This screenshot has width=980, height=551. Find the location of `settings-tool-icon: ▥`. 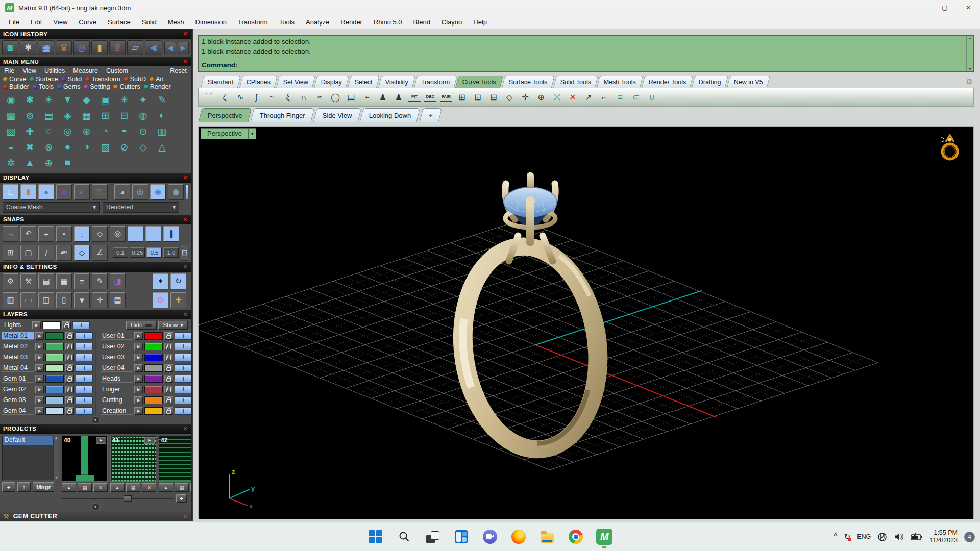

settings-tool-icon: ▥ is located at coordinates (10, 300).